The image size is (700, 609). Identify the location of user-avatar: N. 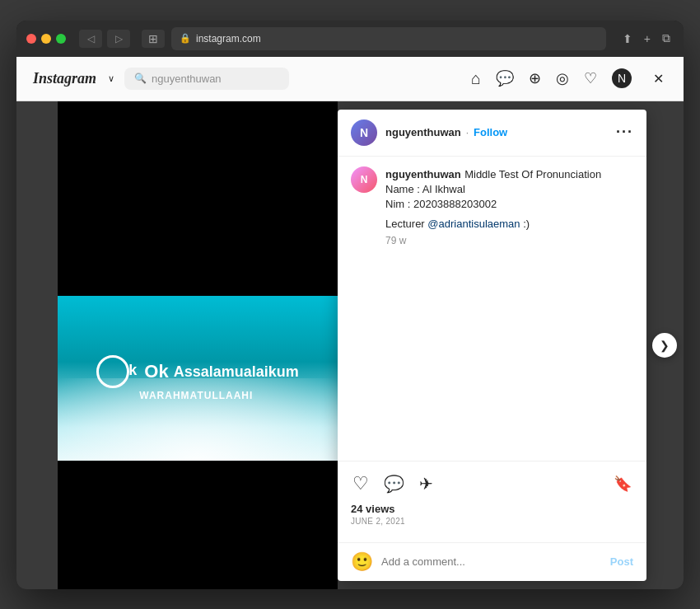
(364, 133).